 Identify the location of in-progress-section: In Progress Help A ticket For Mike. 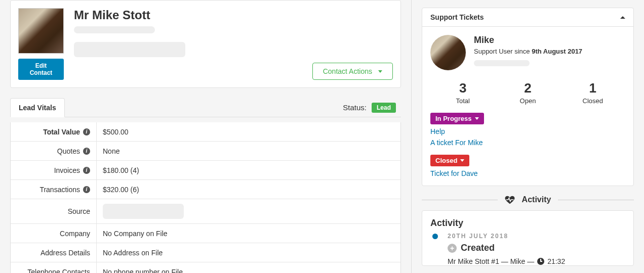
(528, 129).